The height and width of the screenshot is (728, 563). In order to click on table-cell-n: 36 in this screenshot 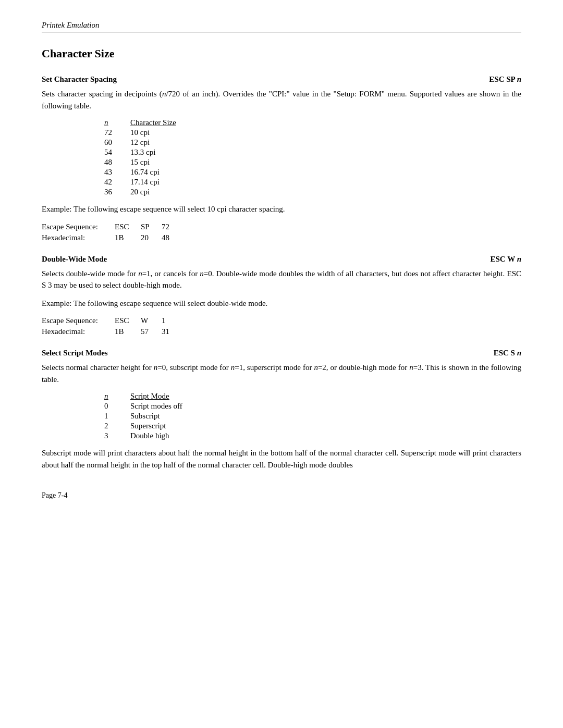, I will do `click(117, 192)`.